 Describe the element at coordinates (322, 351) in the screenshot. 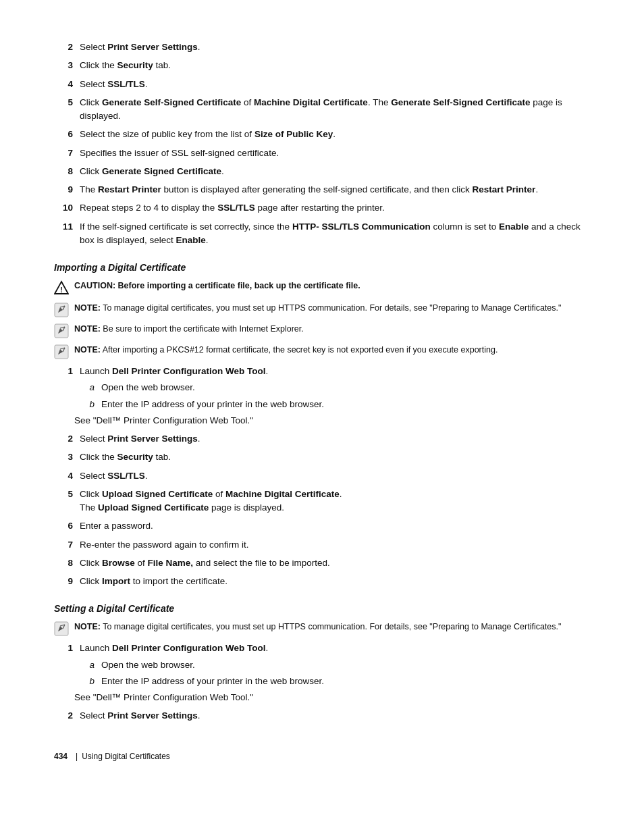

I see `note-importing-3: NOTE: After importing a PKCS#12 format c…` at that location.